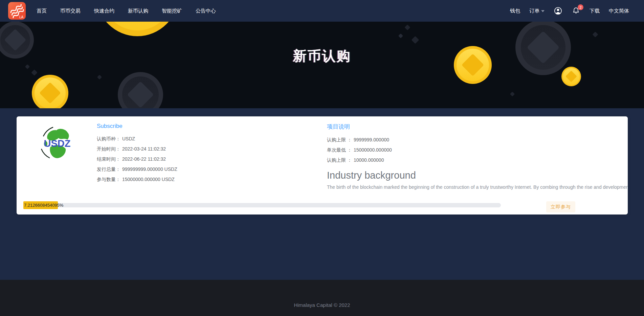  What do you see at coordinates (477, 140) in the screenshot?
I see `project-row: 认购上限 ：9999999.000000` at bounding box center [477, 140].